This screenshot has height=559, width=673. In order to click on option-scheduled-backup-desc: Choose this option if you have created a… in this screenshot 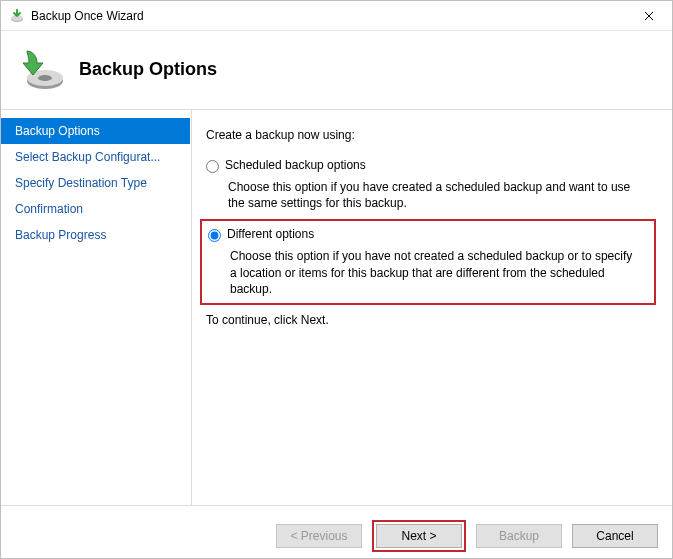, I will do `click(436, 195)`.